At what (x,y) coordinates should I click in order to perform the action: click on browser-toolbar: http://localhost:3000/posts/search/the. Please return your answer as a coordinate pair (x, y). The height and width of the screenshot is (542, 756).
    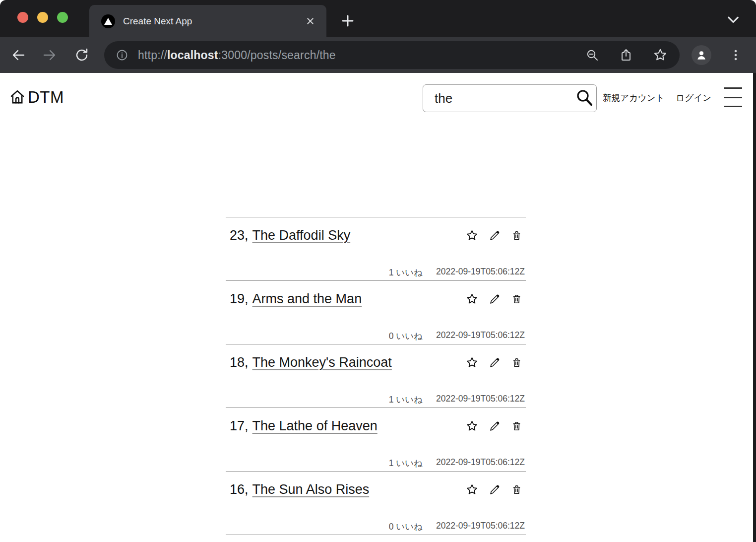
    Looking at the image, I should click on (378, 55).